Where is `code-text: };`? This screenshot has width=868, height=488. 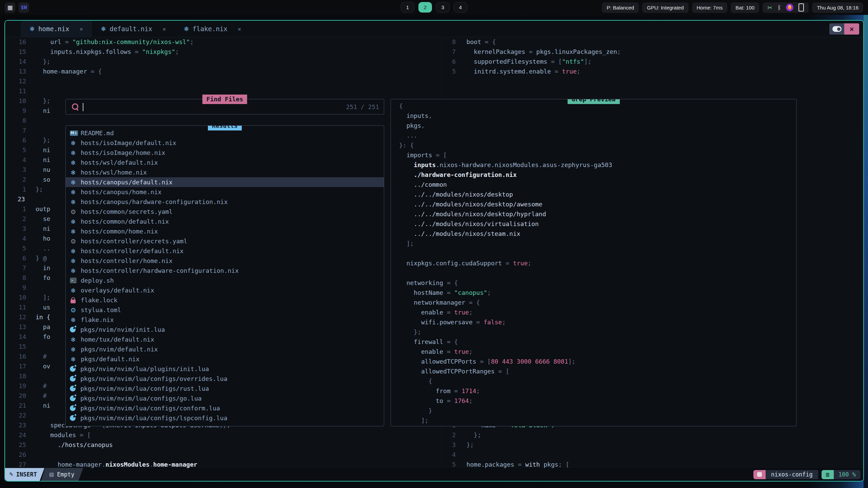 code-text: }; is located at coordinates (410, 332).